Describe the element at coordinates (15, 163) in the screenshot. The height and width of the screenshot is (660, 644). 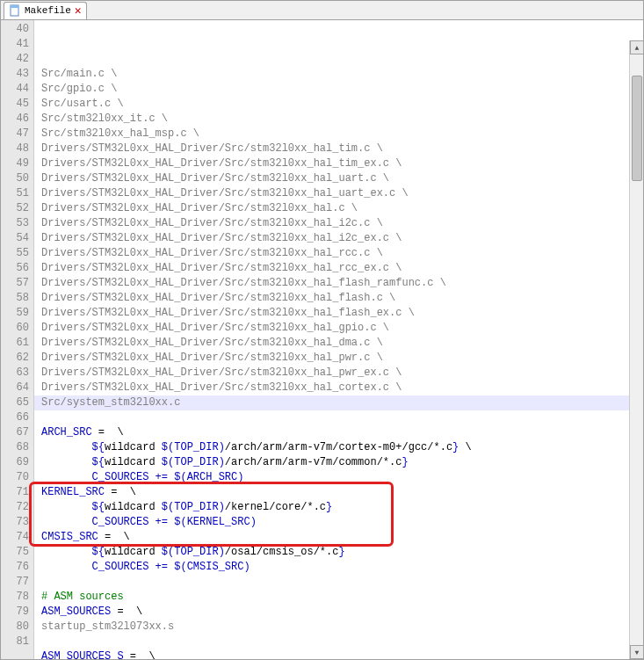
I see `line-number: 49` at that location.